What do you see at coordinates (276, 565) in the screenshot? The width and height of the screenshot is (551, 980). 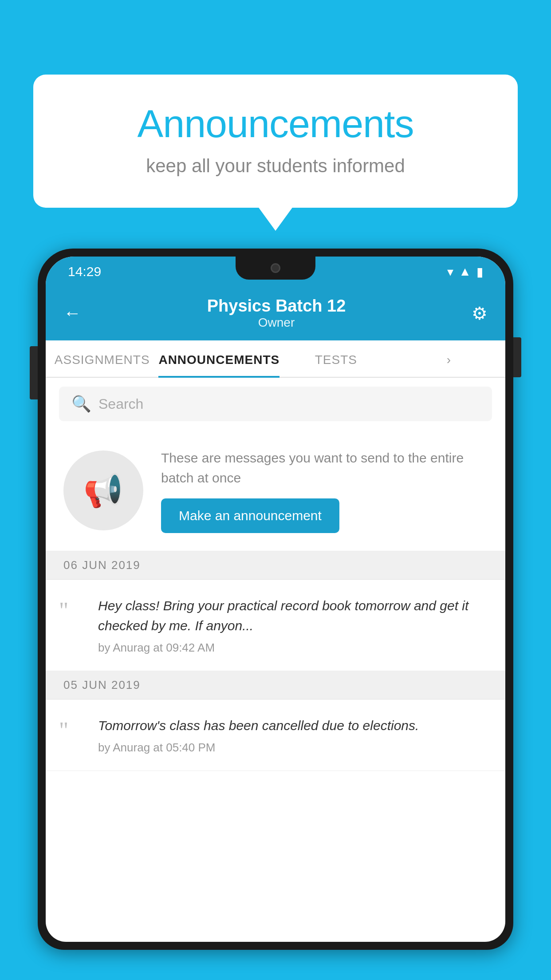 I see `date-separator-1: 06 JUN 2019` at bounding box center [276, 565].